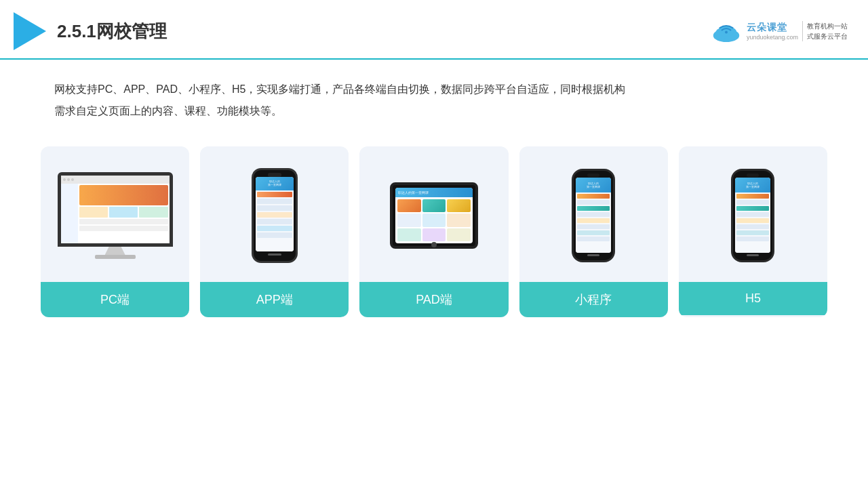 This screenshot has height=488, width=868. I want to click on h5-thin-screen: 职达人的第一堂网课, so click(753, 216).